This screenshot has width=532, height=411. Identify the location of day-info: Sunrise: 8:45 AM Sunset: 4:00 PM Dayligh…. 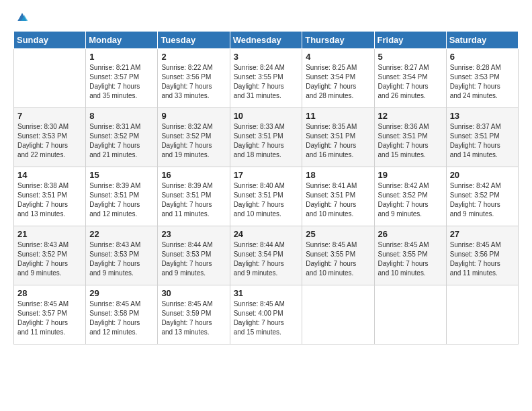
(266, 318).